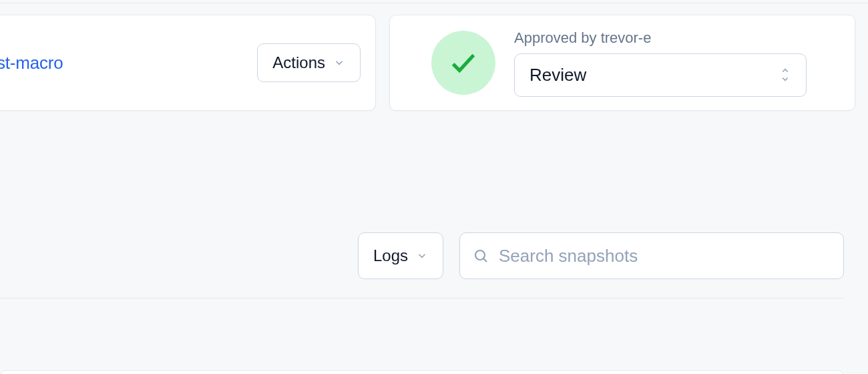 This screenshot has height=374, width=868. I want to click on actions-button: Actions, so click(308, 63).